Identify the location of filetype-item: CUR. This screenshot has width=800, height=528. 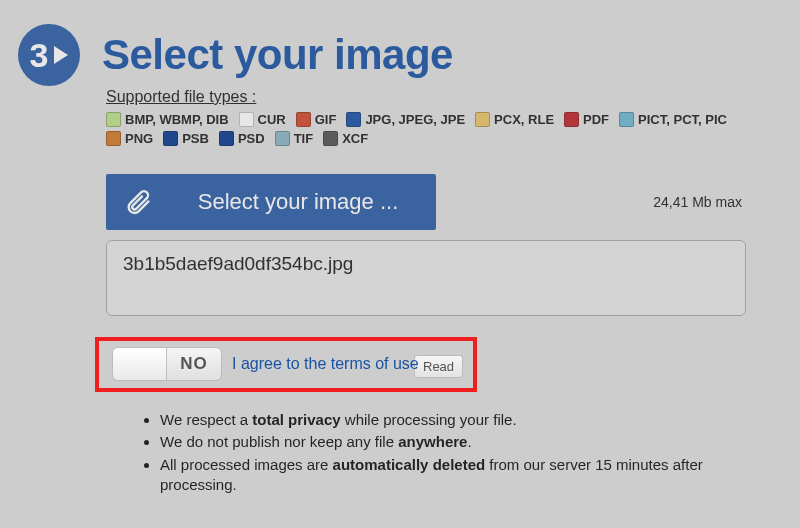
(262, 120).